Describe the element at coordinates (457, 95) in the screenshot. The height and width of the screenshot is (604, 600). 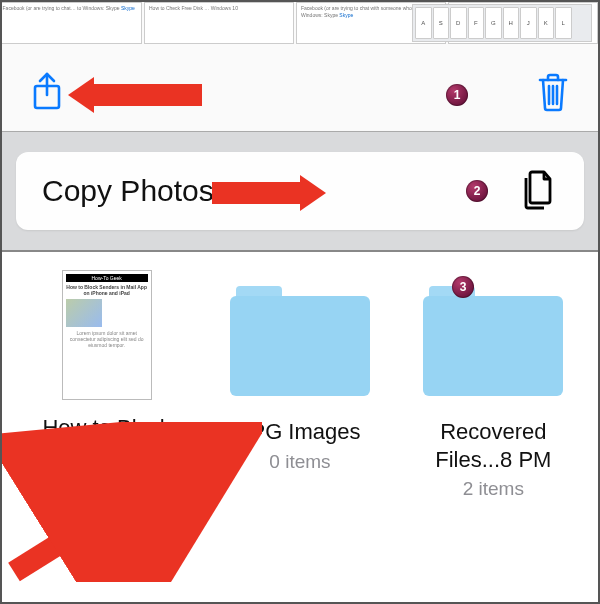
I see `annotation-badge-1: 1` at that location.